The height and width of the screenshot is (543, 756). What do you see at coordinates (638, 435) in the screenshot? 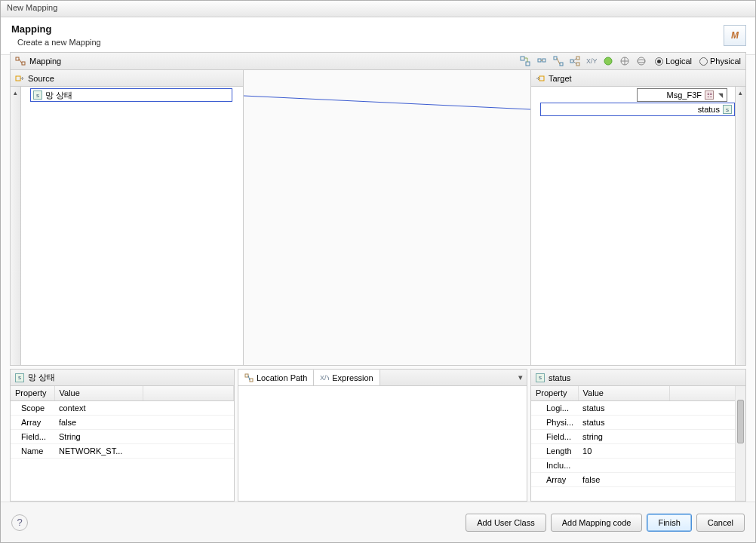
I see `right-props-panel: s status Property Value Logi...status Ph…` at bounding box center [638, 435].